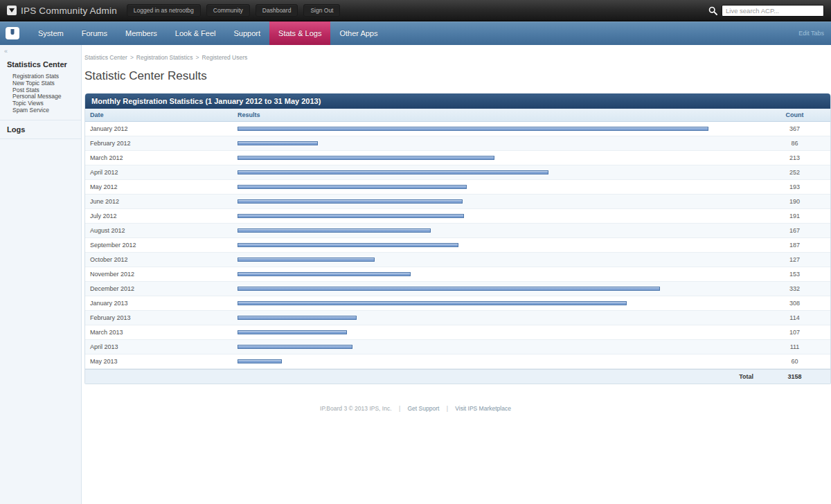  Describe the element at coordinates (321, 10) in the screenshot. I see `topbar-link-sign-out: Sign Out` at that location.